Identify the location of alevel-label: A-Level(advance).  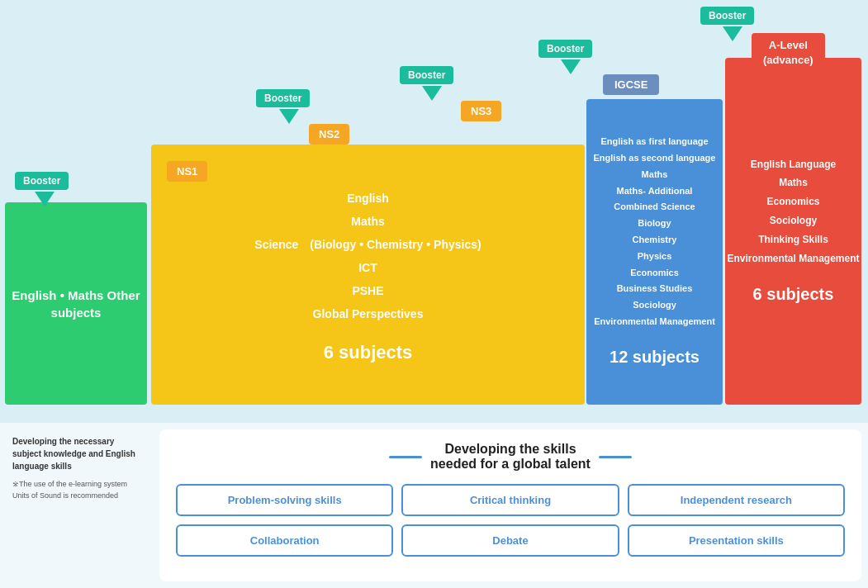
(788, 53).